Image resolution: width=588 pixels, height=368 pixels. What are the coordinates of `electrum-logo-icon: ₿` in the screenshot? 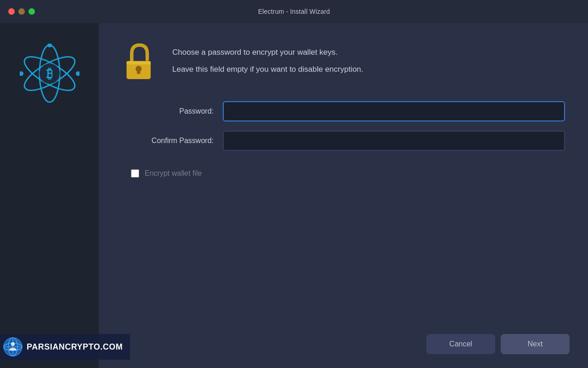 It's located at (50, 74).